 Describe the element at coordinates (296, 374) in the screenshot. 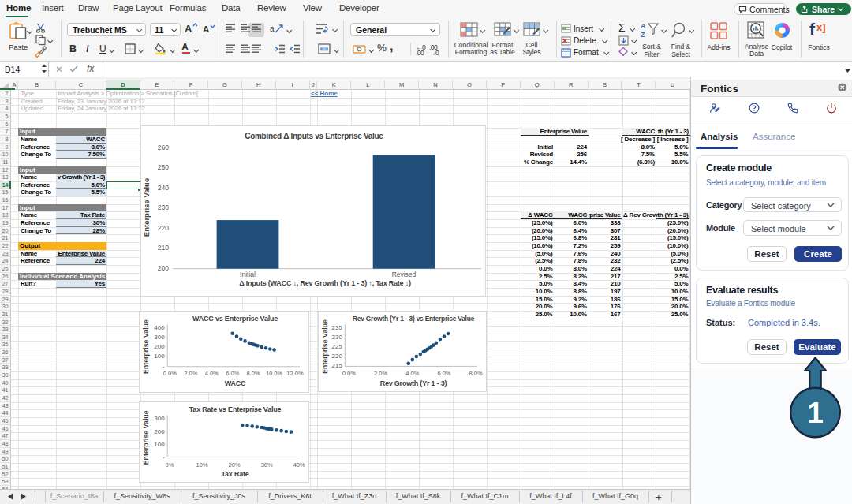

I see `svg-text: 12.0%` at that location.